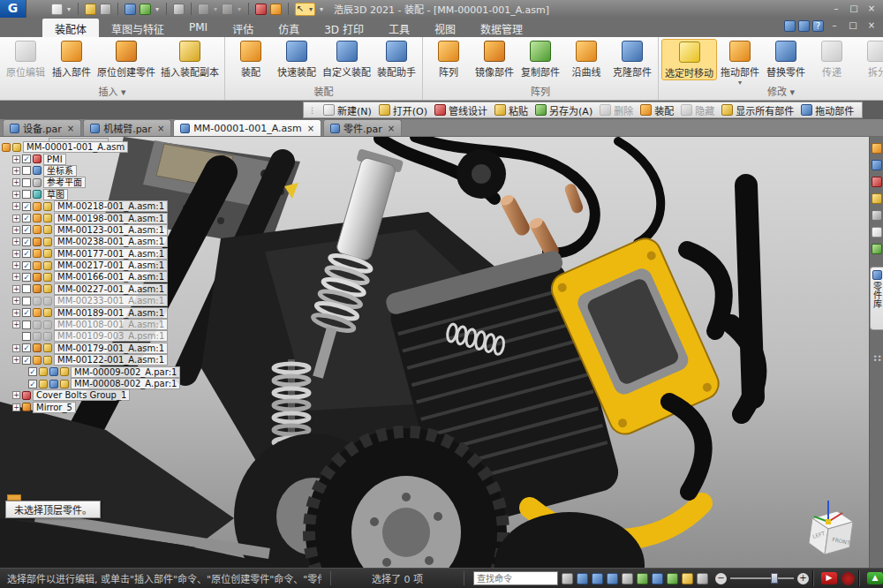  I want to click on tab-3d-print: 3D 打印, so click(344, 28).